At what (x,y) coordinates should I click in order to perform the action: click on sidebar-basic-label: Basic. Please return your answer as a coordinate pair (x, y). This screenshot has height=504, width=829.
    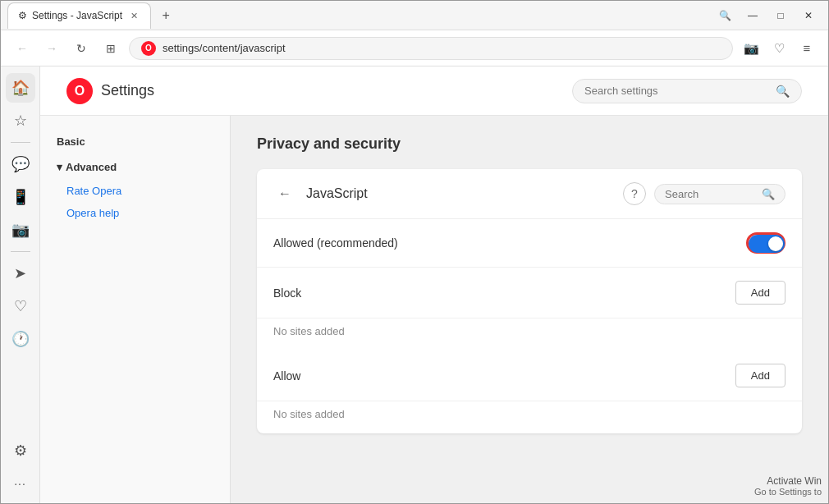
    Looking at the image, I should click on (135, 141).